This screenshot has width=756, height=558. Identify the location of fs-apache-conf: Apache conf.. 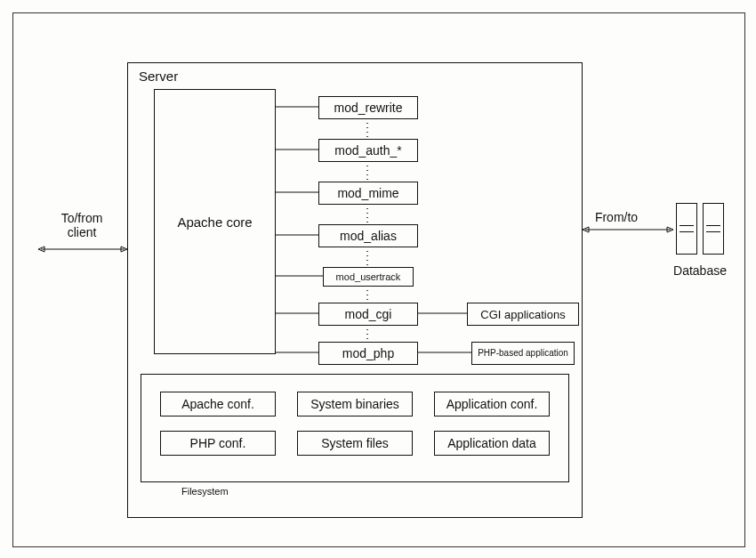
(218, 404).